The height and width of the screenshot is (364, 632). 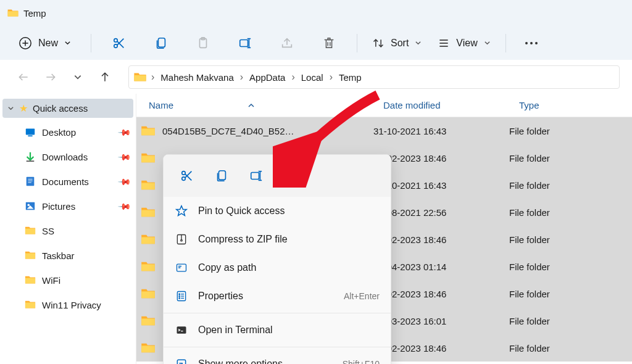 I want to click on col-name: Name, so click(x=161, y=105).